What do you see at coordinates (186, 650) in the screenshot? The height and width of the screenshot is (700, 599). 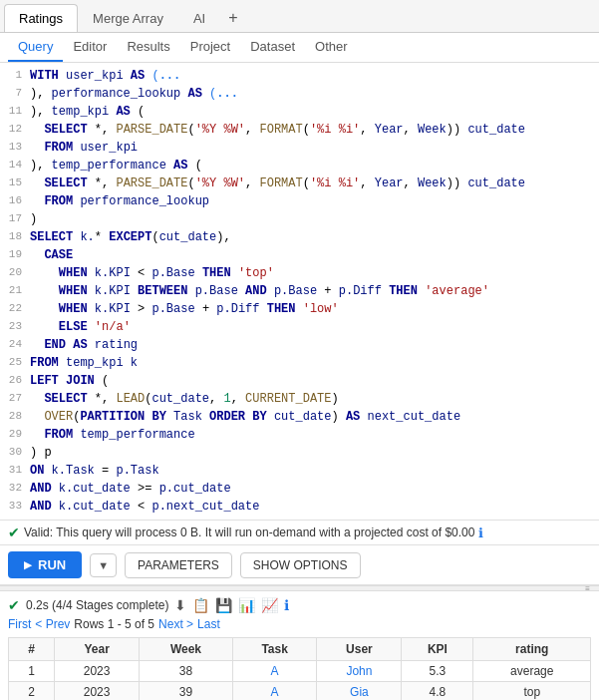 I see `col-header-week: Week` at bounding box center [186, 650].